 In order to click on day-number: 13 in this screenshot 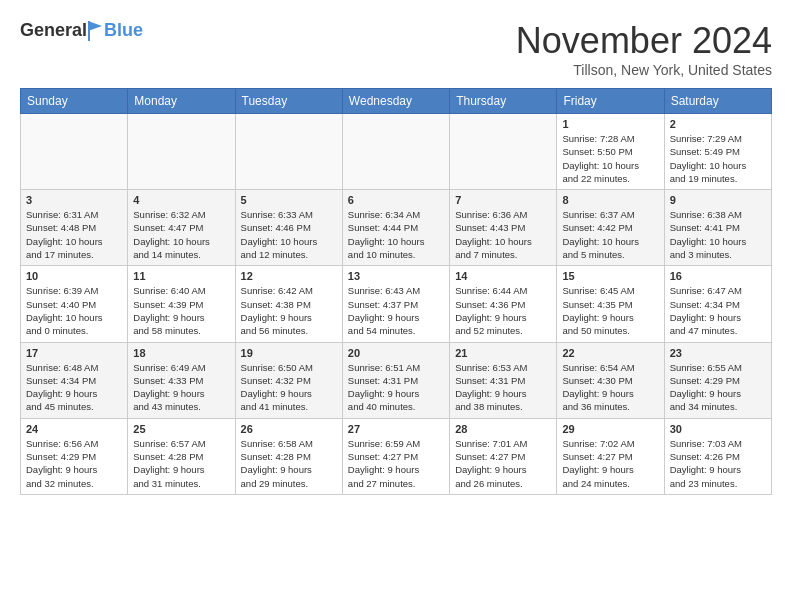, I will do `click(396, 276)`.